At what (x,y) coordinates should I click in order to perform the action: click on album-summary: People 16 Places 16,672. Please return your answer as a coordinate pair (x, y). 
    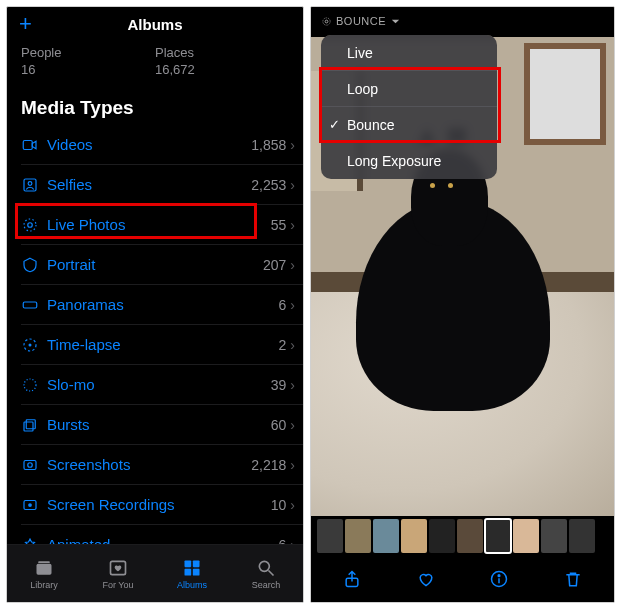
    Looking at the image, I should click on (155, 64).